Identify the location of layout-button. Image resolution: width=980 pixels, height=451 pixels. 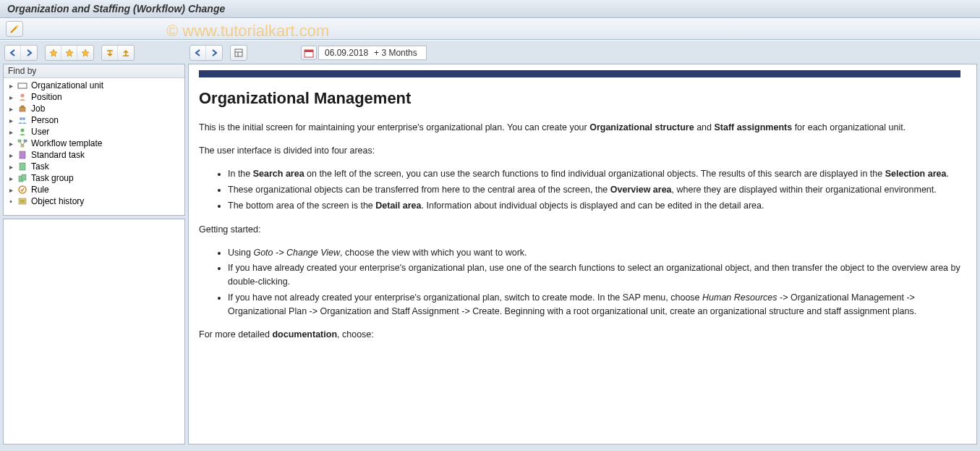
(239, 53).